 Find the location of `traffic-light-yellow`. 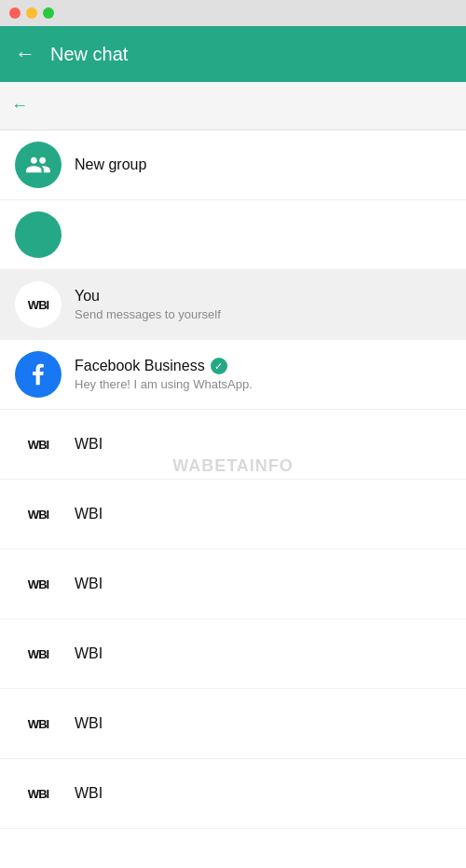

traffic-light-yellow is located at coordinates (32, 13).